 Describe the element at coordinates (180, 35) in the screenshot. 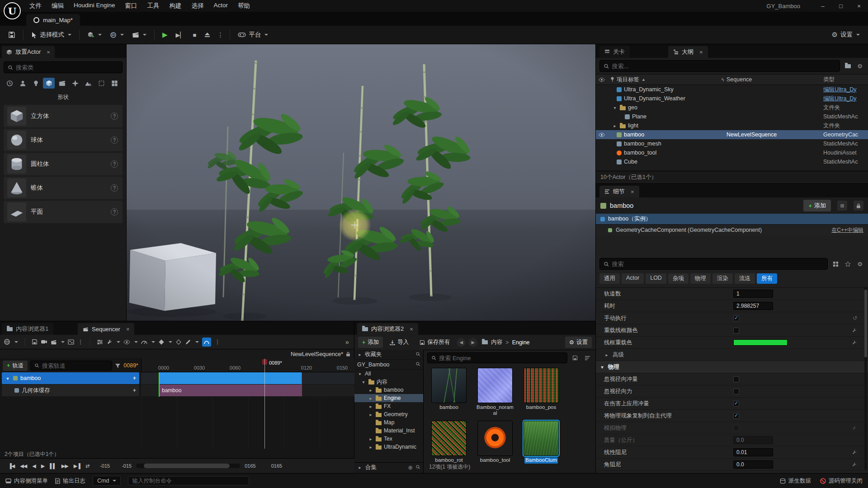

I see `skip-frame-button: ▶▏` at that location.